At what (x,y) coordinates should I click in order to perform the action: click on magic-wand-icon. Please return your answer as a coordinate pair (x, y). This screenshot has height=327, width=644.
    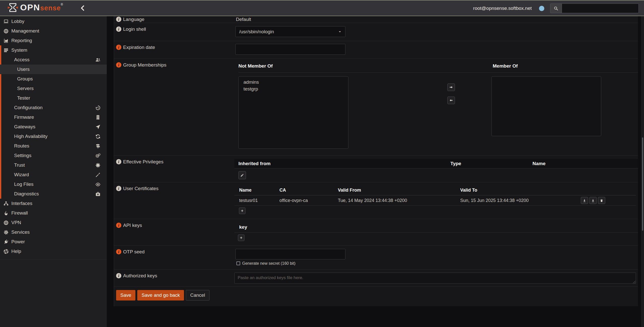
    Looking at the image, I should click on (98, 175).